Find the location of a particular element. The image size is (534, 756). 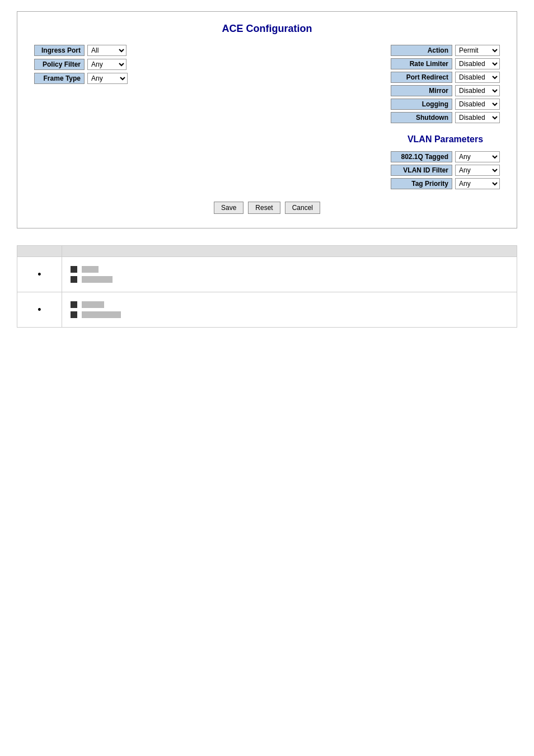

tag-priority-row: Tag Priority Any 0 1 2 3 4 5 6 7 is located at coordinates (446, 184).